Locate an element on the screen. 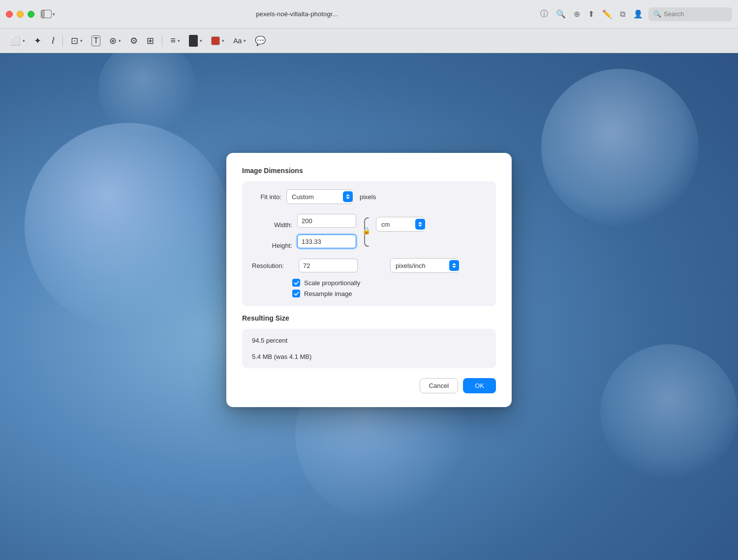 Image resolution: width=738 pixels, height=560 pixels. scale-proportionally-row: Scale proportionally is located at coordinates (389, 283).